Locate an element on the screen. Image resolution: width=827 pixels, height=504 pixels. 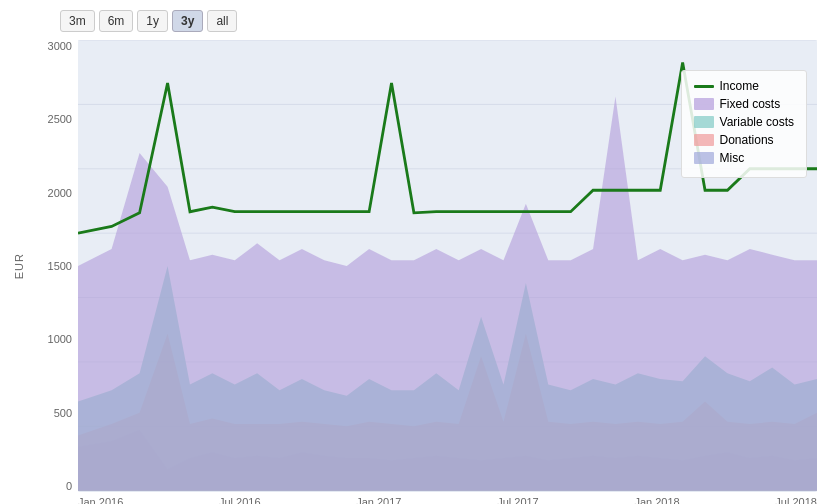
legend-label-donations: Donations is located at coordinates (747, 140).